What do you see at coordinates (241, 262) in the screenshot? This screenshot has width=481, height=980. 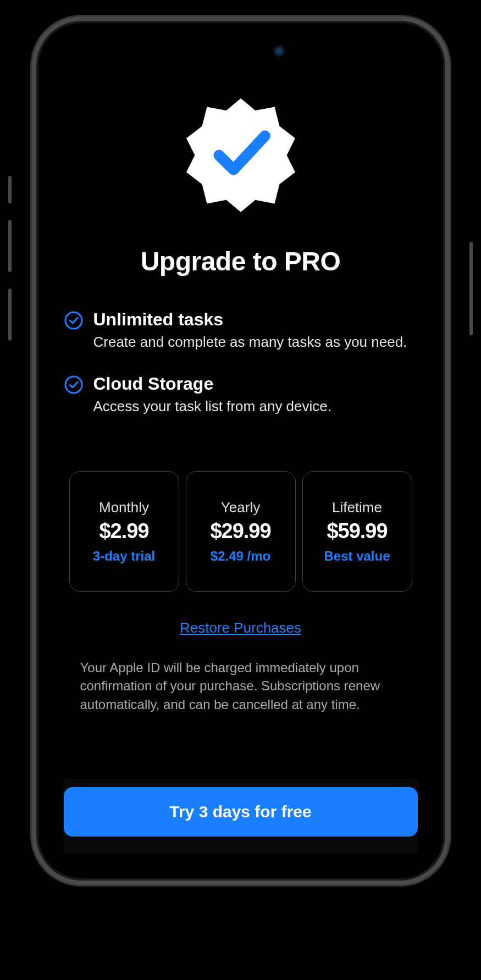 I see `page-title: Upgrade to PRO` at bounding box center [241, 262].